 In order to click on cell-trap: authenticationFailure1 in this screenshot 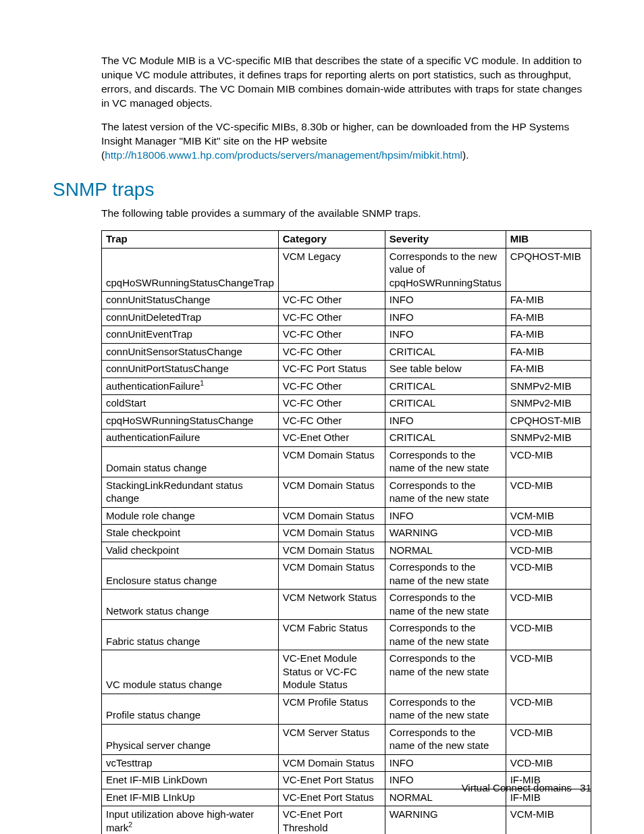, I will do `click(190, 386)`.